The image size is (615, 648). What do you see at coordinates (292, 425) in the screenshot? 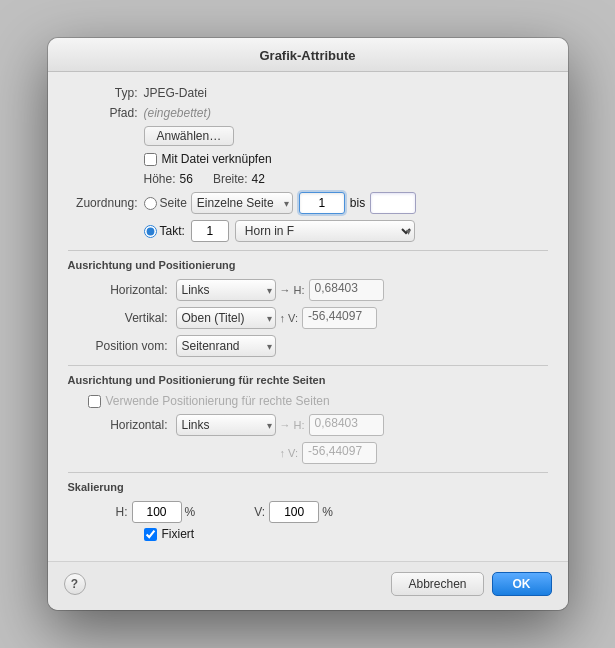
I see `h2-arrow: → H:` at bounding box center [292, 425].